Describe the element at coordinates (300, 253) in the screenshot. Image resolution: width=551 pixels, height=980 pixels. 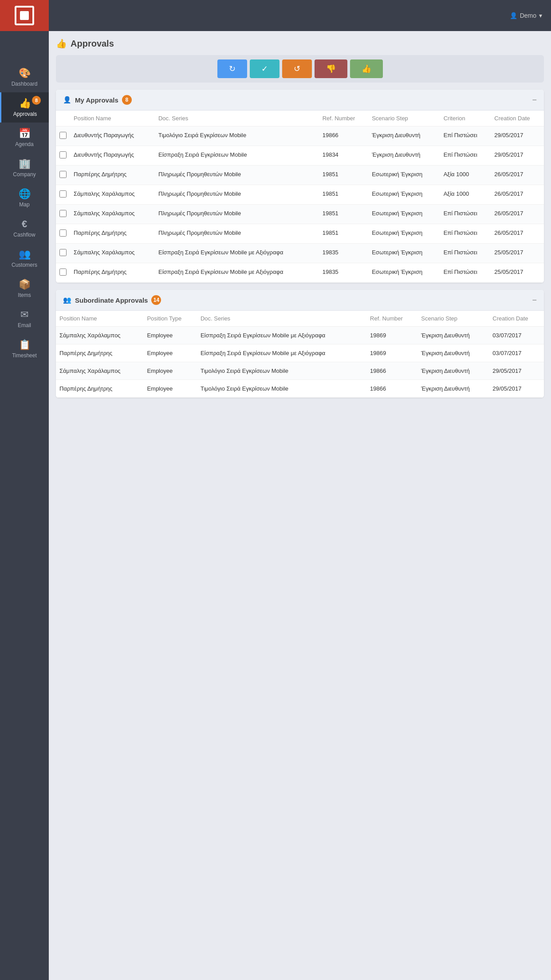
I see `table-row: Σάμπαλης Χαράλαμπος Είσπραξη Σειρά Εγκρί…` at that location.